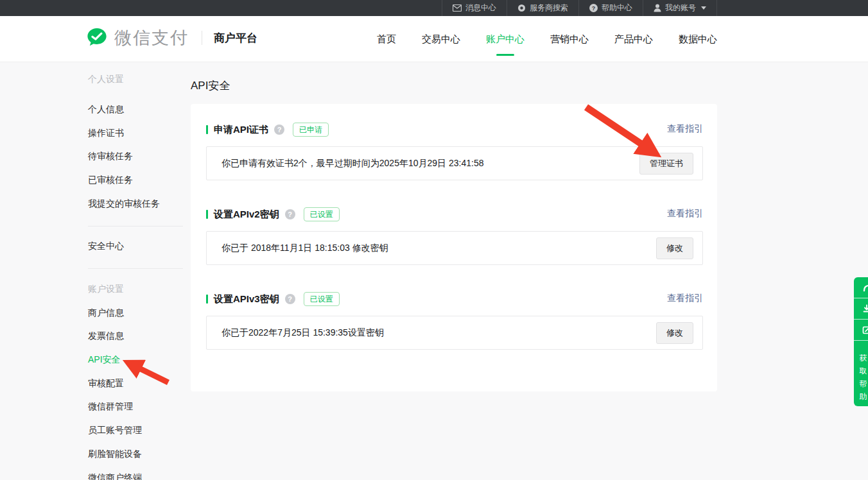 The height and width of the screenshot is (480, 868). What do you see at coordinates (115, 430) in the screenshot?
I see `sidebar-item-staff-account-management: 员工账号管理` at bounding box center [115, 430].